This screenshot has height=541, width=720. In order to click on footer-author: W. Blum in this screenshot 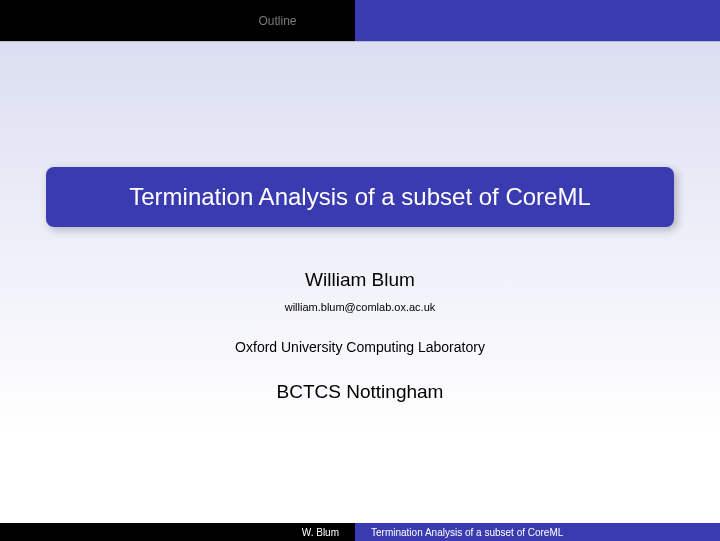, I will do `click(178, 532)`.